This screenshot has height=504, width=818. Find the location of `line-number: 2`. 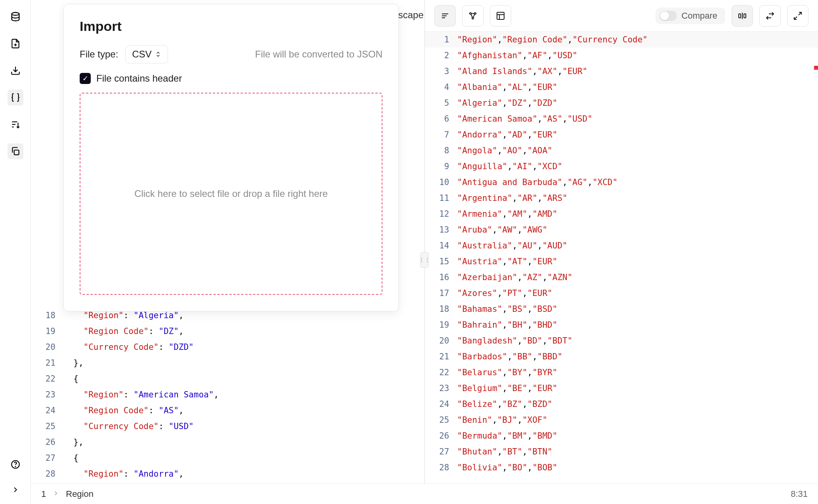

line-number: 2 is located at coordinates (437, 55).